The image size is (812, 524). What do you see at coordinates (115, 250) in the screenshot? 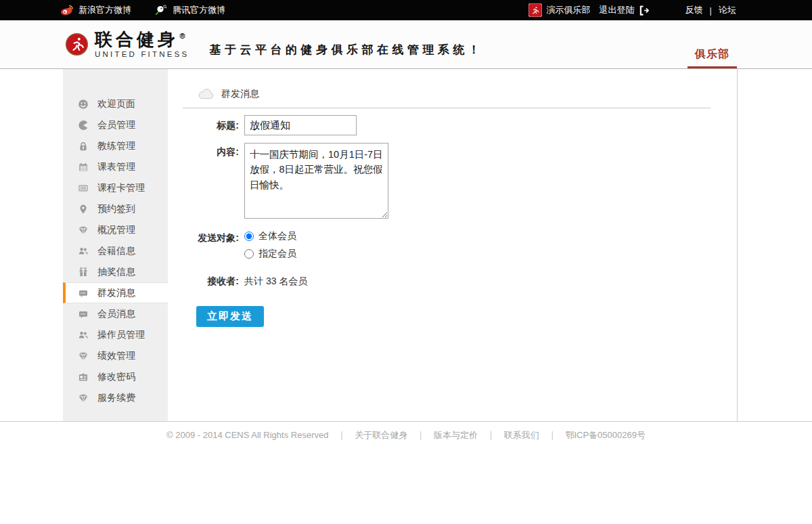
I see `sidebar-item-membership: 会籍信息` at bounding box center [115, 250].